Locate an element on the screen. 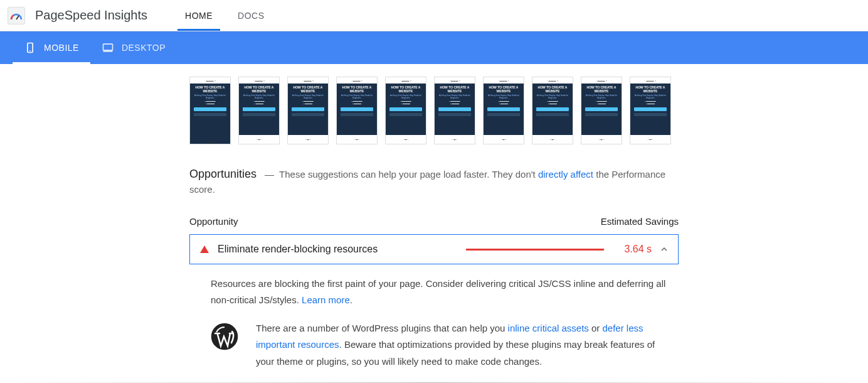 This screenshot has width=868, height=383. chevron-up-icon is located at coordinates (664, 249).